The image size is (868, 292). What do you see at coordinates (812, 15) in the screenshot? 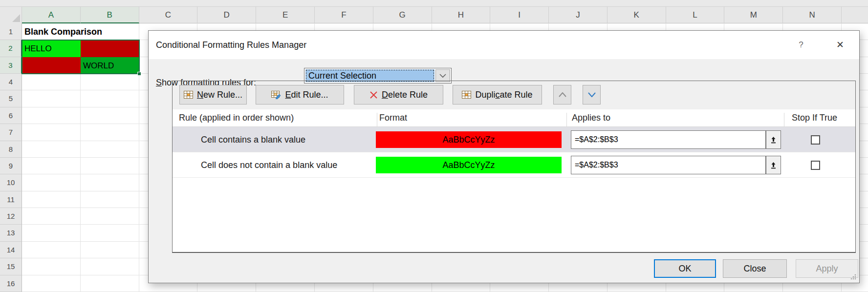
I see `column-header-n: N` at bounding box center [812, 15].